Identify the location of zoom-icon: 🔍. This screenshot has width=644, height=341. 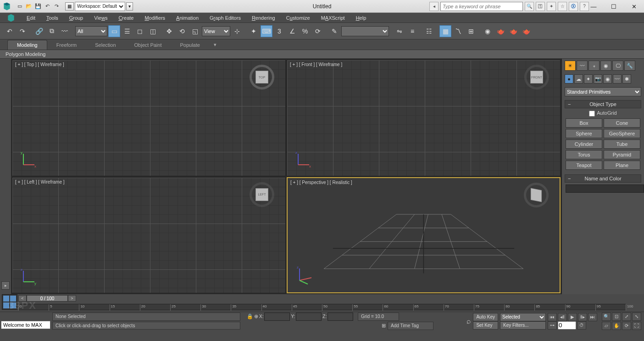
(606, 317).